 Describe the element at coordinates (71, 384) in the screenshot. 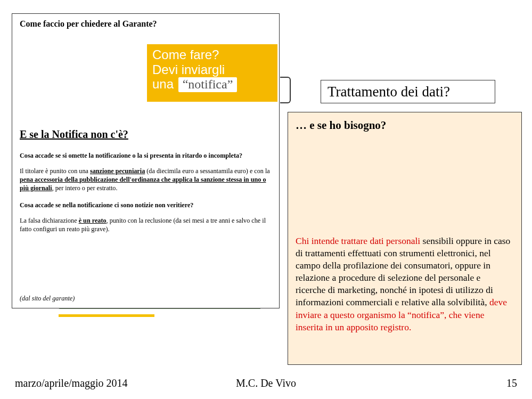

I see `footer-date: marzo/aprile/maggio 2014` at that location.